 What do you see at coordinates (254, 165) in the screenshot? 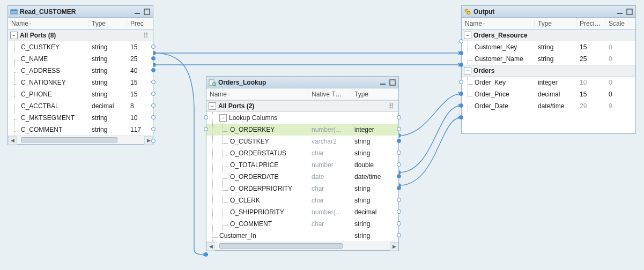
I see `port-name: O_TOTALPRICE` at bounding box center [254, 165].